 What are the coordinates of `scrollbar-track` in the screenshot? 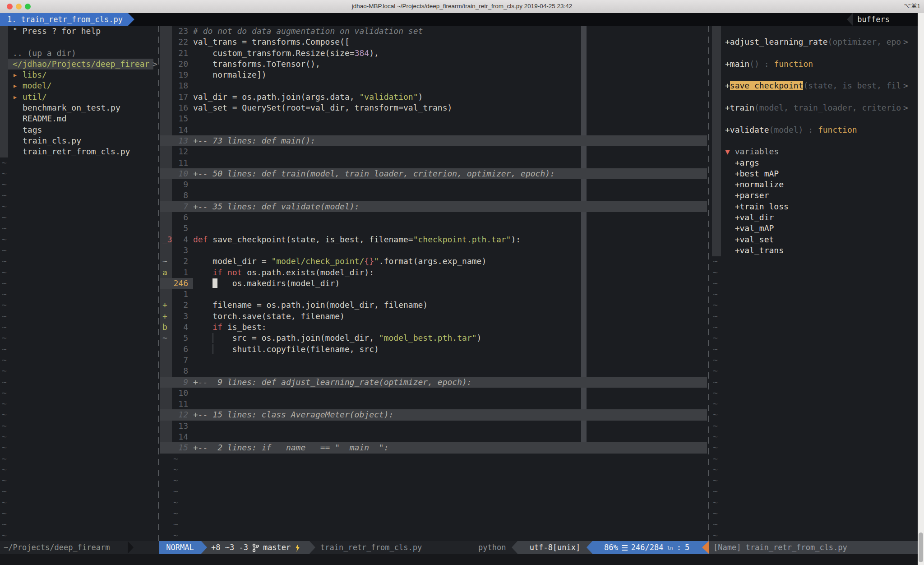 It's located at (921, 289).